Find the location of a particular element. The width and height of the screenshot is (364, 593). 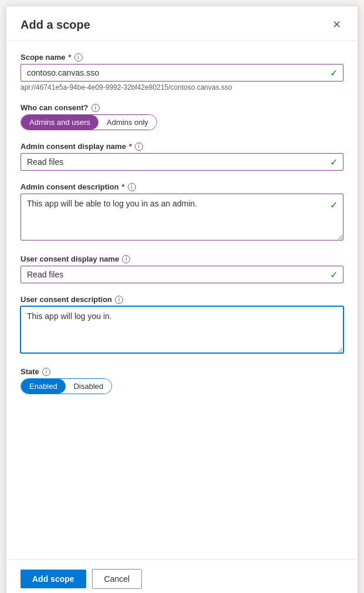

user-consent-description-info-icon: i is located at coordinates (119, 300).